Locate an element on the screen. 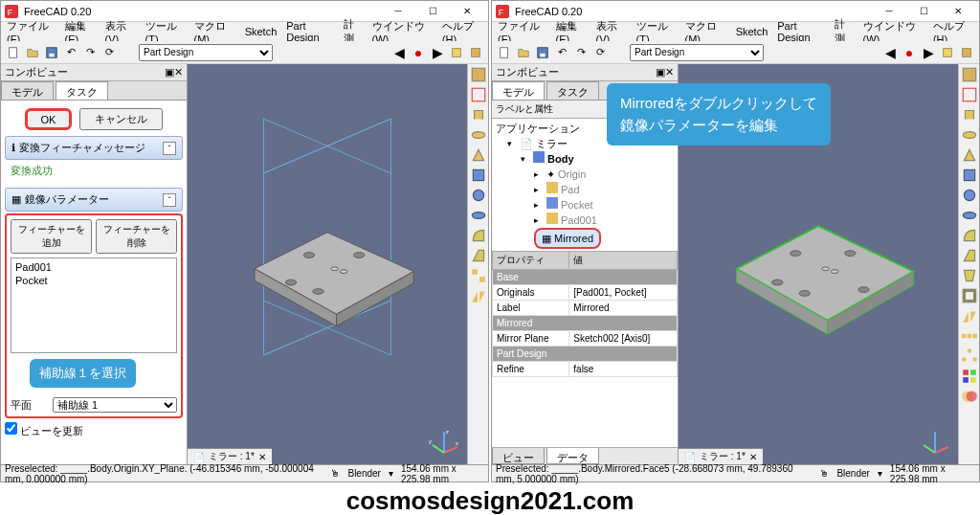 The height and width of the screenshot is (515, 980). nav-right-icon: ▶ is located at coordinates (437, 53).